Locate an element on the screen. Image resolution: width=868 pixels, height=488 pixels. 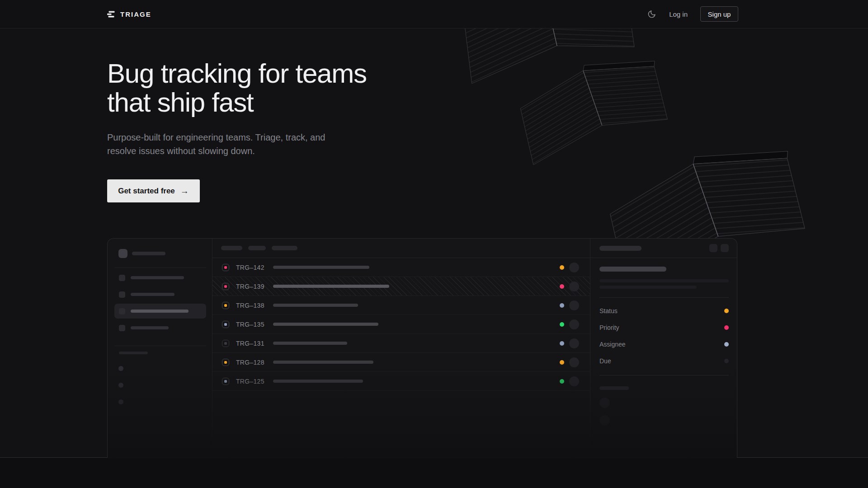
detail-field-priority: Priority is located at coordinates (664, 327).